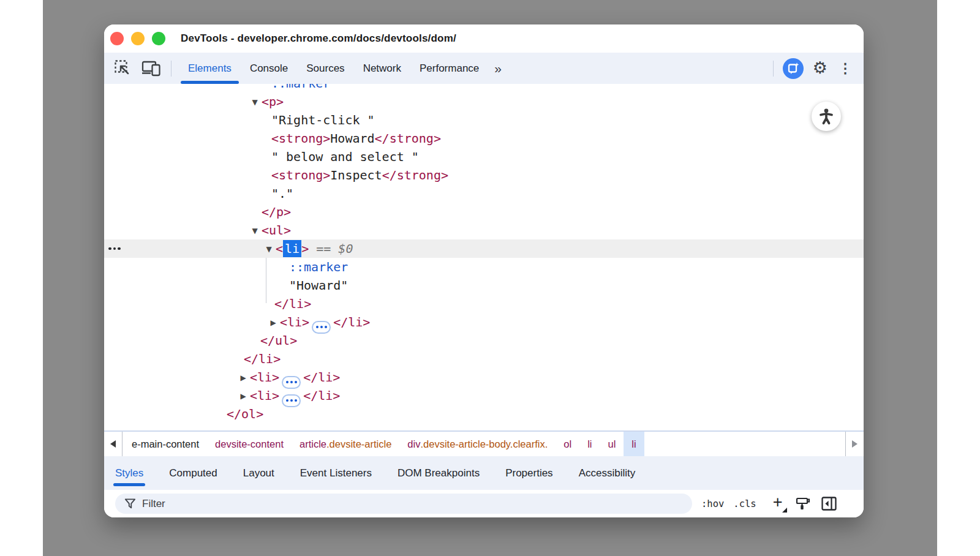  Describe the element at coordinates (305, 249) in the screenshot. I see `tree-token: >` at that location.